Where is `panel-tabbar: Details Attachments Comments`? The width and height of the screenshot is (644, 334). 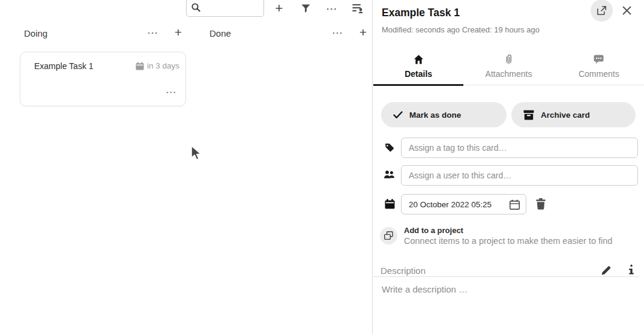 panel-tabbar: Details Attachments Comments is located at coordinates (509, 68).